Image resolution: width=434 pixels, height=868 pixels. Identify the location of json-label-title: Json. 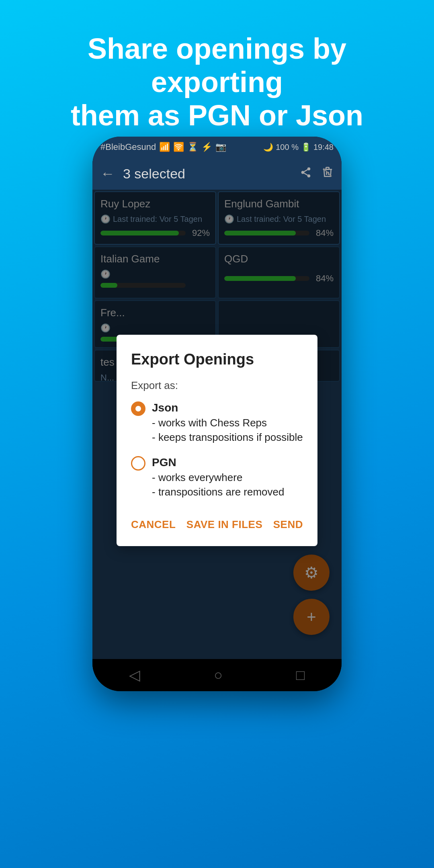
(227, 407).